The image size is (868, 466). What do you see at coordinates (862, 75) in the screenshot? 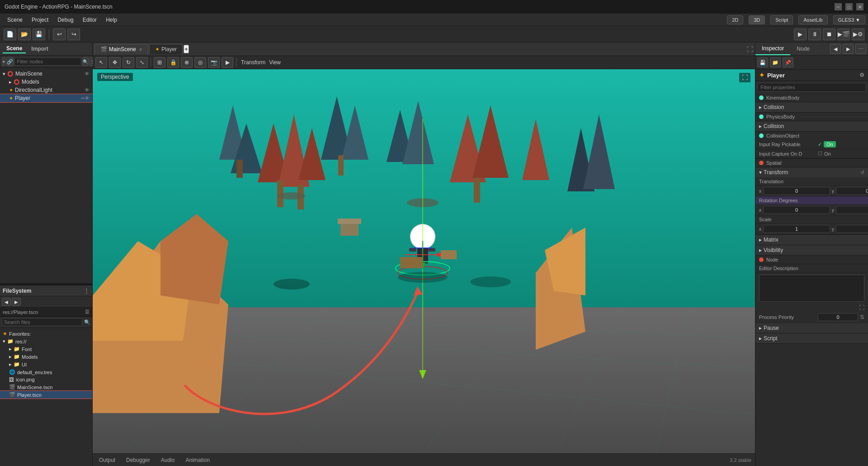
I see `node-options-icon: ⚙` at bounding box center [862, 75].